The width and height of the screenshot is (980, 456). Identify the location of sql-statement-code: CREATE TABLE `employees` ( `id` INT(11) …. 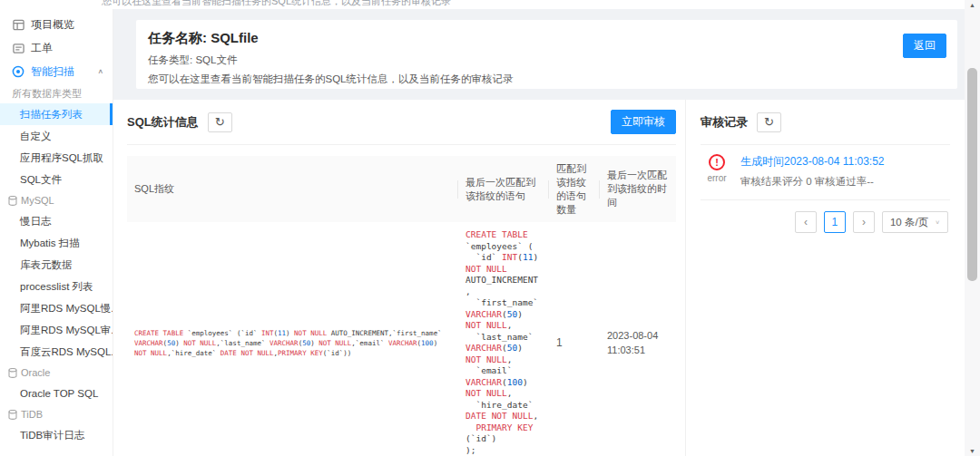
(504, 343).